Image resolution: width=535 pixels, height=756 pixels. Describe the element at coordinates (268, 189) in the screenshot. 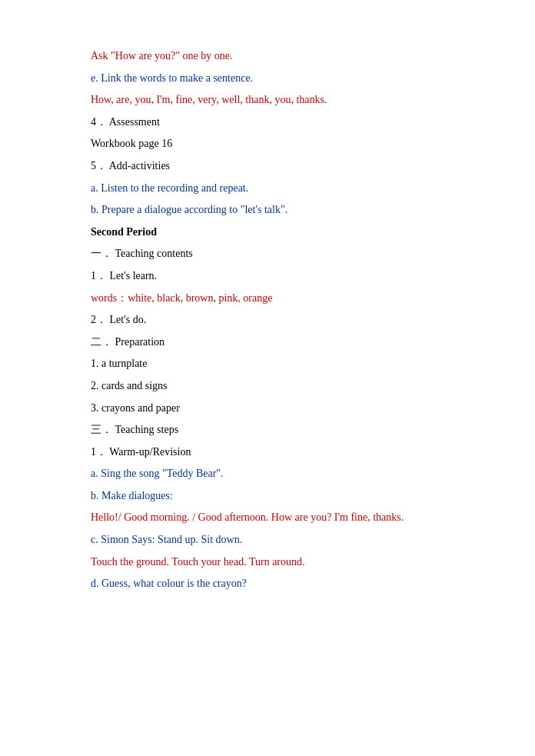

I see `line-l7: a. Listen to the recording and repeat.` at that location.